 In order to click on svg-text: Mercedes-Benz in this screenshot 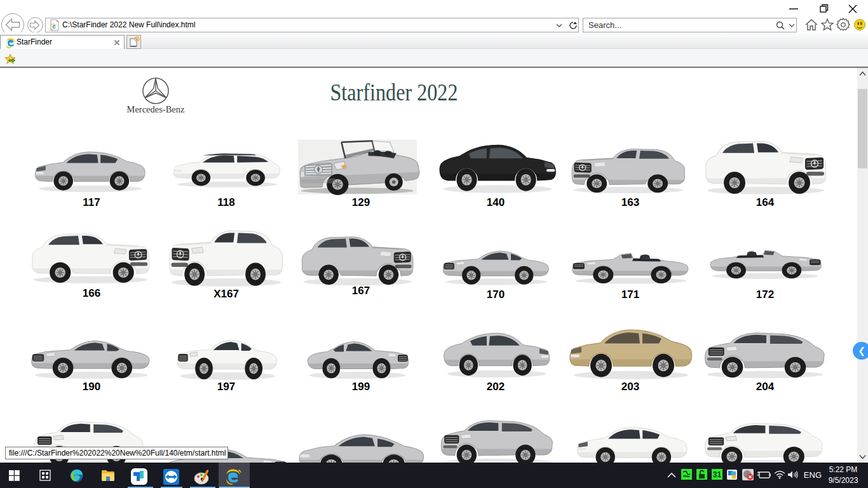, I will do `click(156, 109)`.